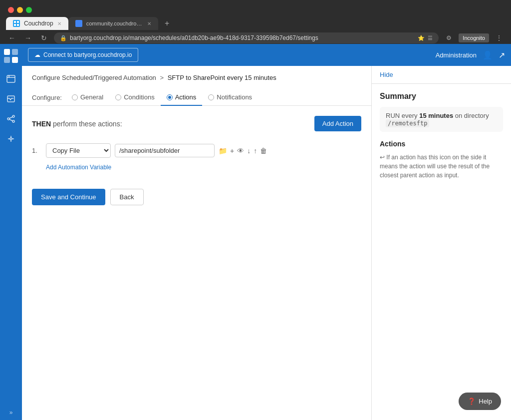 The height and width of the screenshot is (420, 511). Describe the element at coordinates (441, 96) in the screenshot. I see `summary-title: Summary` at that location.